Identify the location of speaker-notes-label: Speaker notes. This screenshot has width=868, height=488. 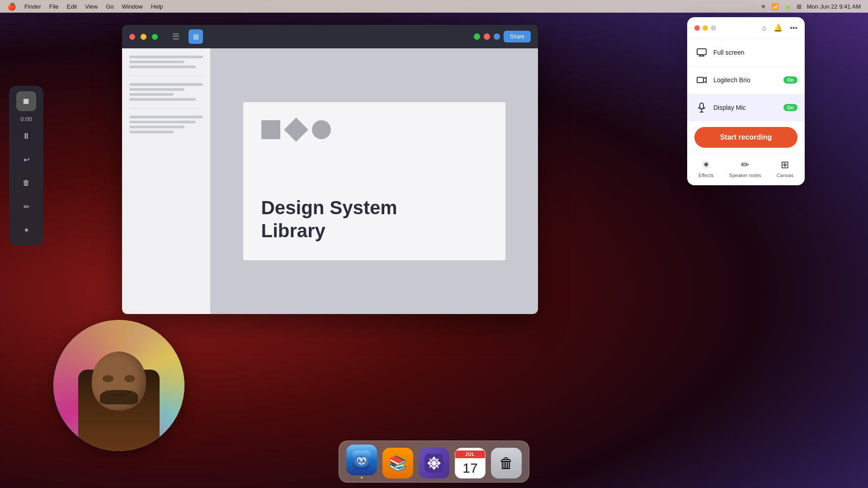
(745, 175).